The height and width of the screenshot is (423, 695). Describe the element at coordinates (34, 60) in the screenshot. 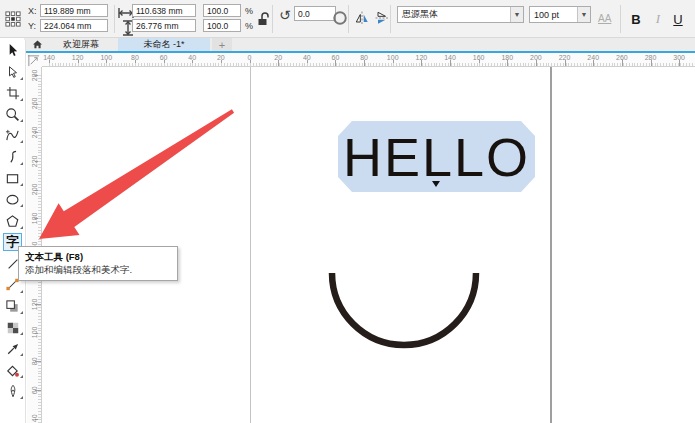

I see `ruler-corner-icon` at that location.